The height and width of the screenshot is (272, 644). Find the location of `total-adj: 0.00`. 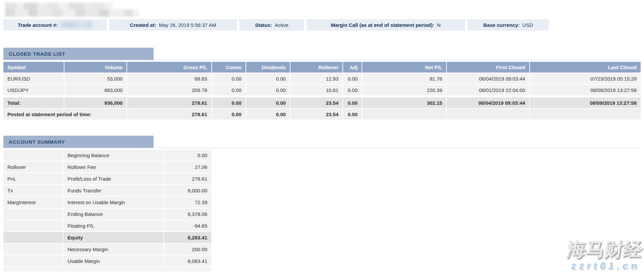

total-adj: 0.00 is located at coordinates (352, 103).